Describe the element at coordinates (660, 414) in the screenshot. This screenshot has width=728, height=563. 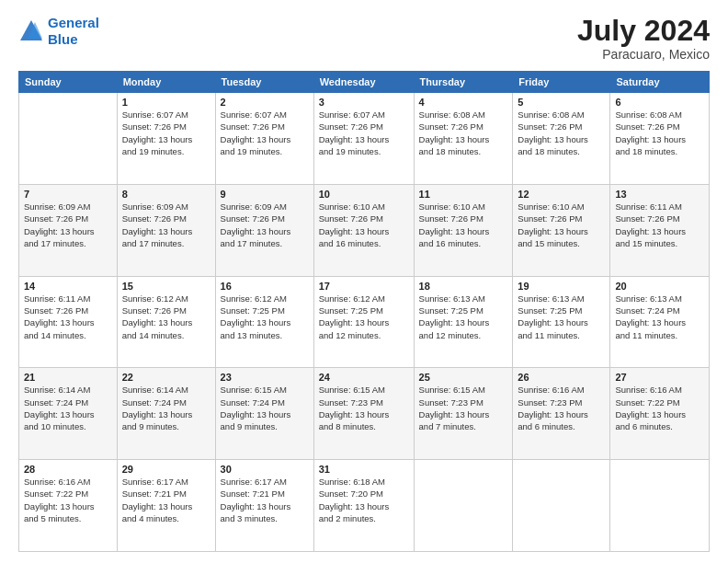
I see `calendar-cell: 27Sunrise: 6:16 AM Sunset: 7:22 PM Dayli…` at that location.